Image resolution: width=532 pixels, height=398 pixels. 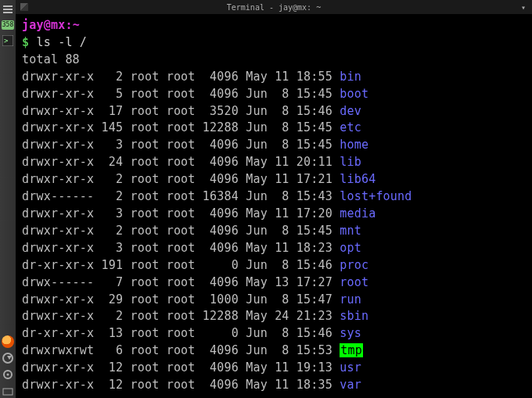 What do you see at coordinates (358, 213) in the screenshot?
I see `filename: media` at bounding box center [358, 213].